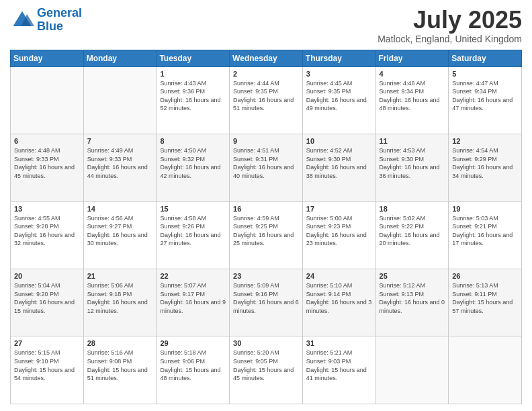  I want to click on calendar-cell: 8Sunrise: 4:50 AMSunset: 9:32 PMDaylight…, so click(193, 168).